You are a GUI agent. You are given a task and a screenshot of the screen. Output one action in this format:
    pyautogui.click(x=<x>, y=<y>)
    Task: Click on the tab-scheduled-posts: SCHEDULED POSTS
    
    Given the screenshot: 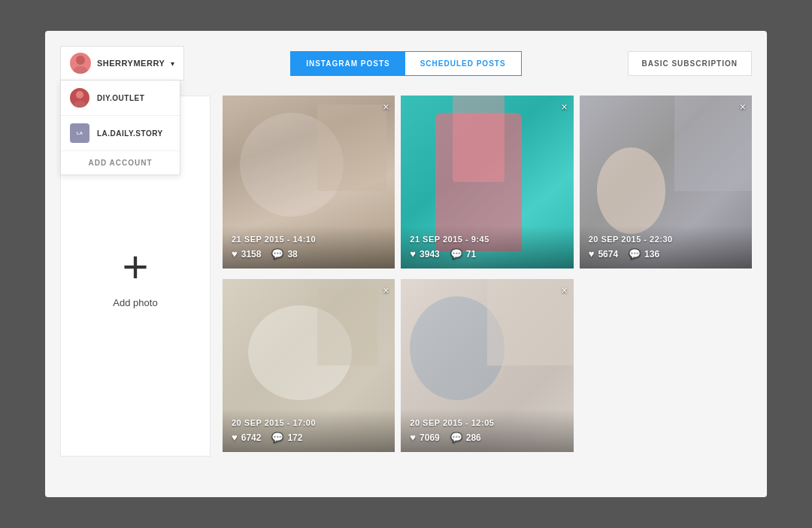 What is the action you would take?
    pyautogui.click(x=463, y=63)
    